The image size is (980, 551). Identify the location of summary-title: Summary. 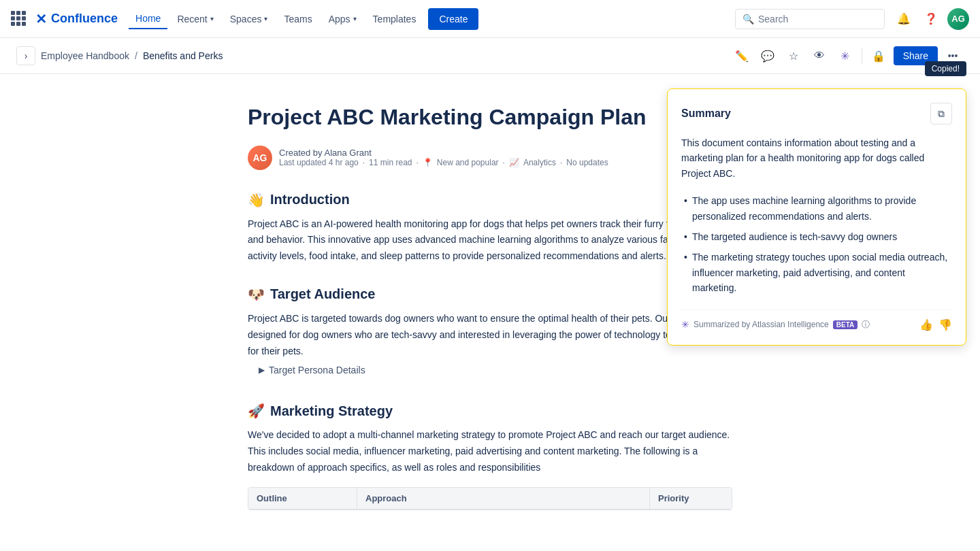
(706, 114).